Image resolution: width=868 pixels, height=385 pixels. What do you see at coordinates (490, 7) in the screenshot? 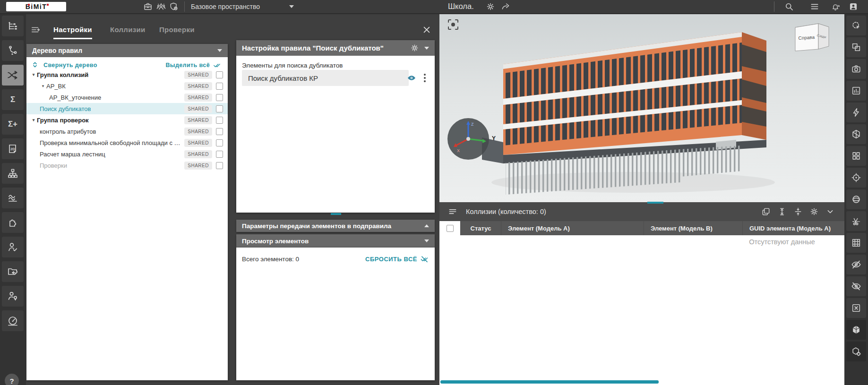
I see `project-settings-gear-icon` at bounding box center [490, 7].